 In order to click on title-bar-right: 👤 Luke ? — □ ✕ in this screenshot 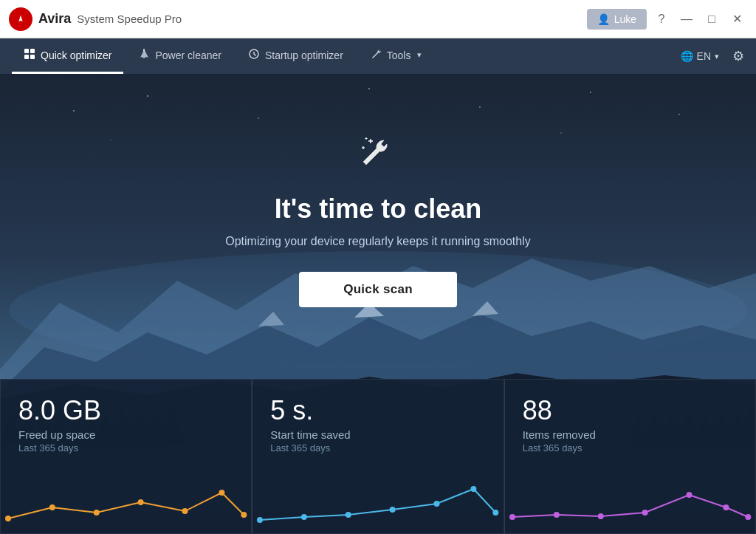, I will do `click(667, 19)`.